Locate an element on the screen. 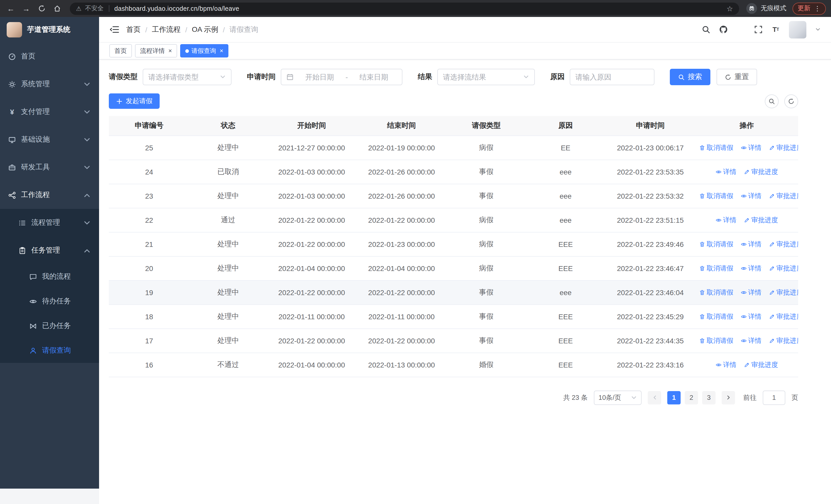  sidebar-item-infrastructure: 基础设施 is located at coordinates (50, 140).